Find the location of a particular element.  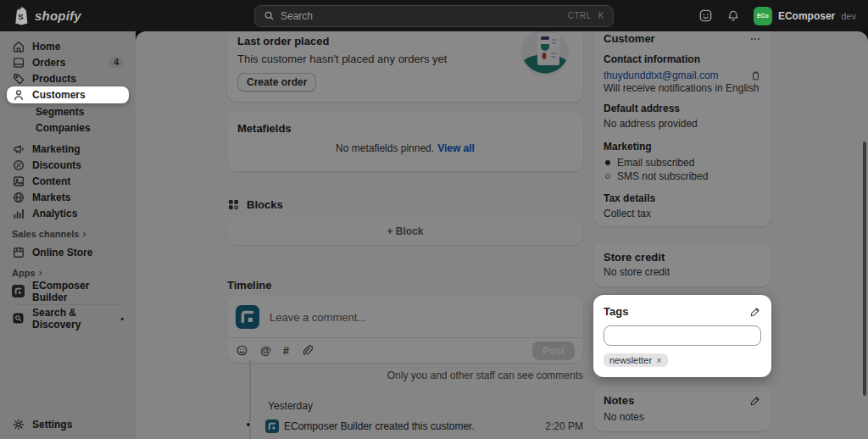

card-title: Customer is located at coordinates (629, 39).